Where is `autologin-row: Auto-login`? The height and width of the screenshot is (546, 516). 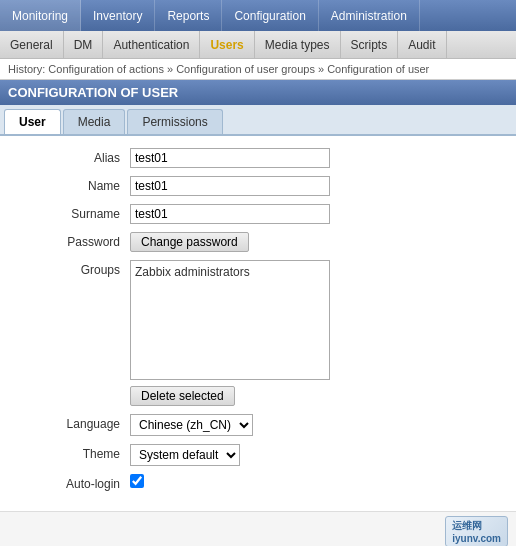 autologin-row: Auto-login is located at coordinates (258, 482).